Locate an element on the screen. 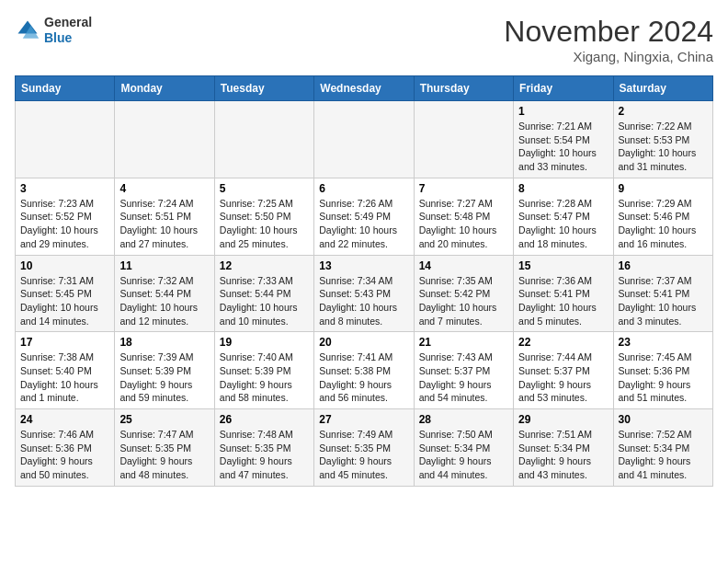  weekday-header-friday: Friday is located at coordinates (563, 88).